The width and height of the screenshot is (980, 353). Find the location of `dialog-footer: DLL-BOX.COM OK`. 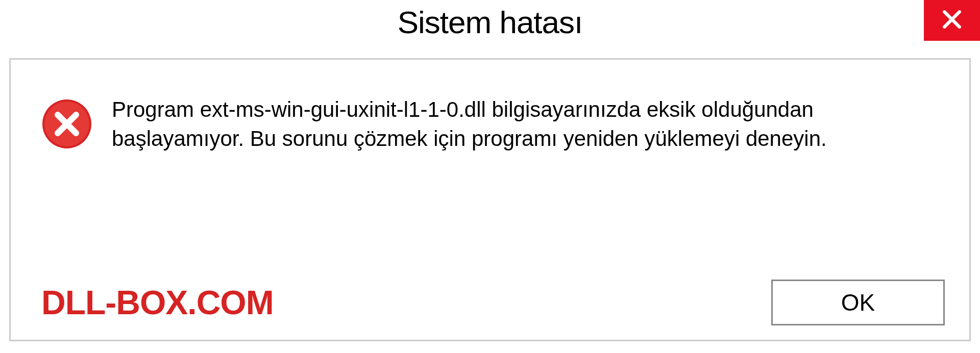

dialog-footer: DLL-BOX.COM OK is located at coordinates (490, 302).